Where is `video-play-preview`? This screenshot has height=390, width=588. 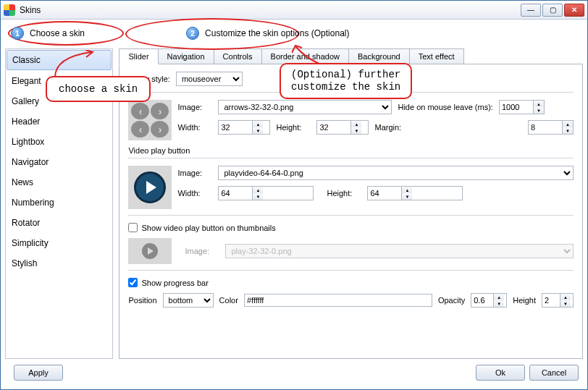 video-play-preview is located at coordinates (150, 187).